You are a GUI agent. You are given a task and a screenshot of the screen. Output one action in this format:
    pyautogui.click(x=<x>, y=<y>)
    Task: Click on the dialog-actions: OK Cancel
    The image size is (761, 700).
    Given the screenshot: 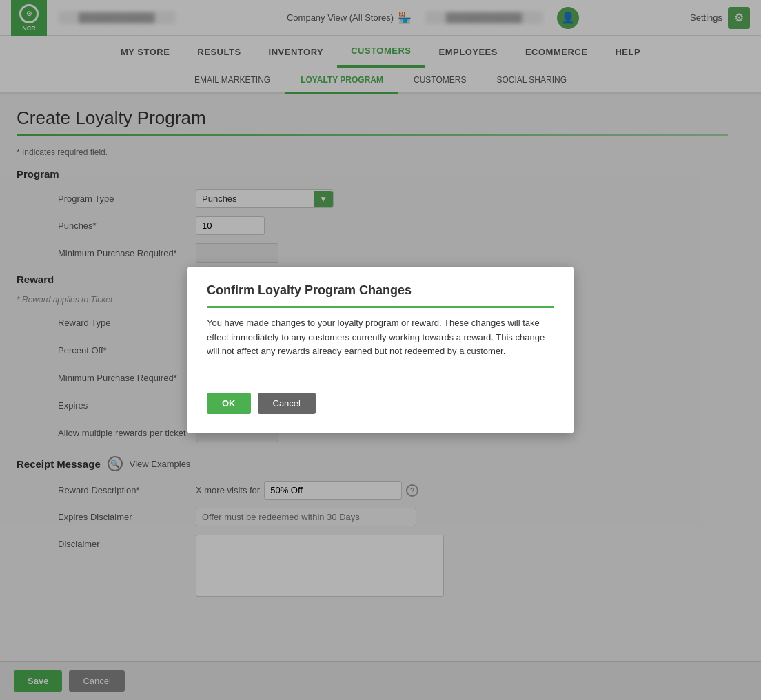 What is the action you would take?
    pyautogui.click(x=380, y=404)
    